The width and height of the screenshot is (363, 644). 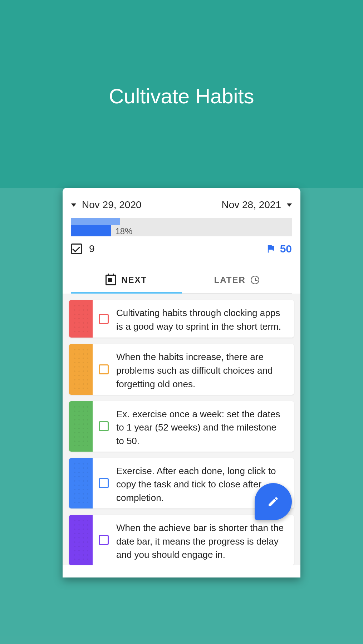 I want to click on checkbox-checked-icon, so click(x=77, y=249).